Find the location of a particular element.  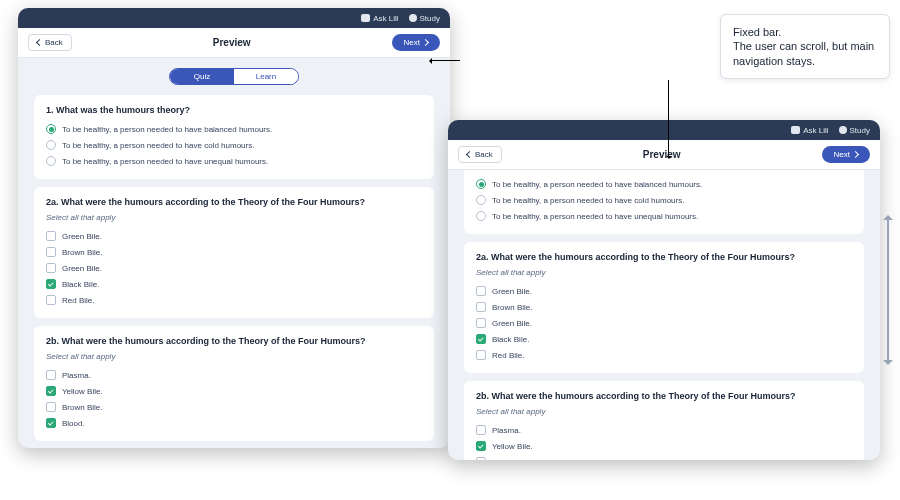

option-label: To be healthy, a person needed to have c… is located at coordinates (588, 200).